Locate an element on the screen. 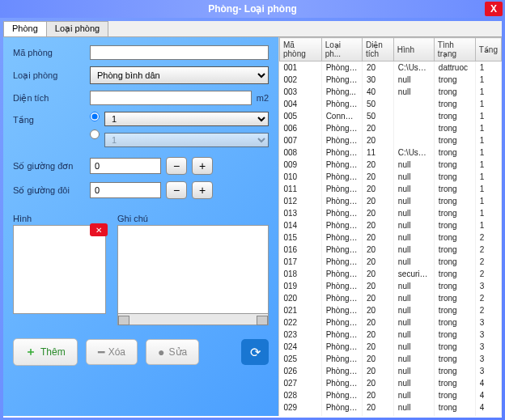 The width and height of the screenshot is (505, 420). table-cell: 025 is located at coordinates (301, 359).